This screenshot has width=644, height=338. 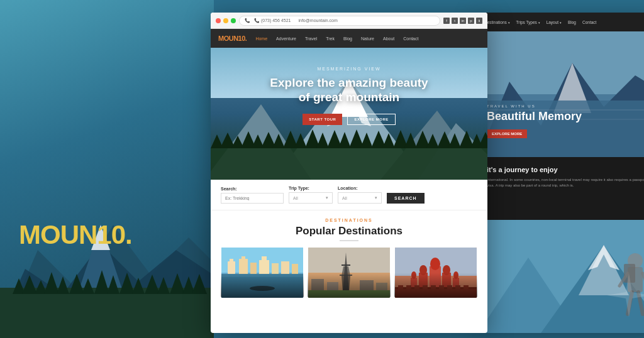 I want to click on pinterest-icon: p, so click(x=471, y=21).